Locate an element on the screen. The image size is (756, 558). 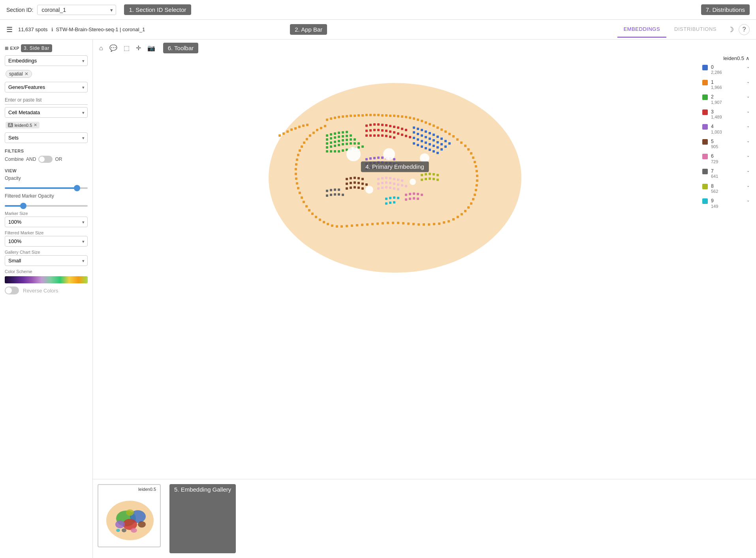
legend-item: 6 729 ⌄ is located at coordinates (726, 159).